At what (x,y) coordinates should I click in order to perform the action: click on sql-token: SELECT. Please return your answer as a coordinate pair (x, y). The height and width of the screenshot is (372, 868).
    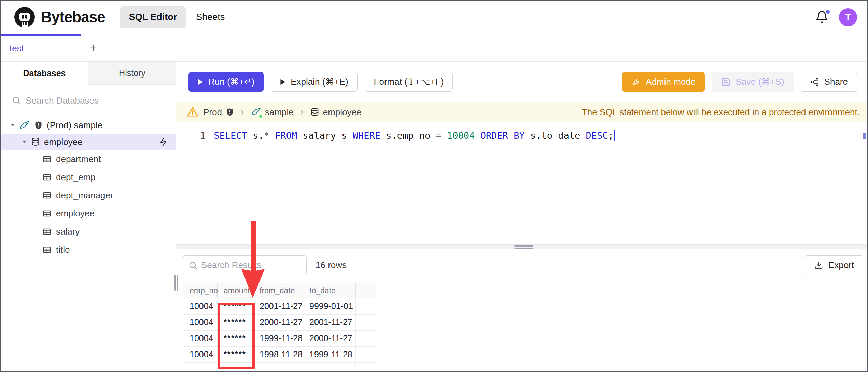
    Looking at the image, I should click on (230, 136).